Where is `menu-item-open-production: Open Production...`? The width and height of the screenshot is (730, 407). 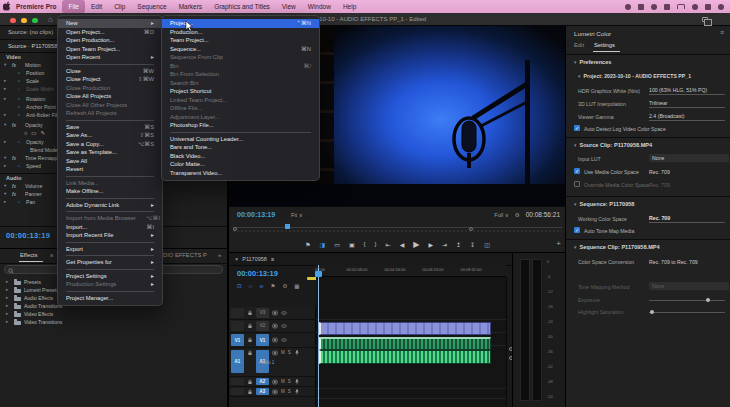 menu-item-open-production: Open Production... is located at coordinates (110, 40).